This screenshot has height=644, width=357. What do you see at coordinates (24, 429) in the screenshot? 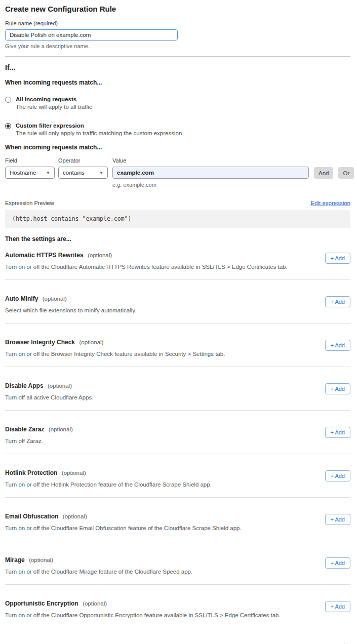
I see `setting-name: Disable Zaraz` at bounding box center [24, 429].